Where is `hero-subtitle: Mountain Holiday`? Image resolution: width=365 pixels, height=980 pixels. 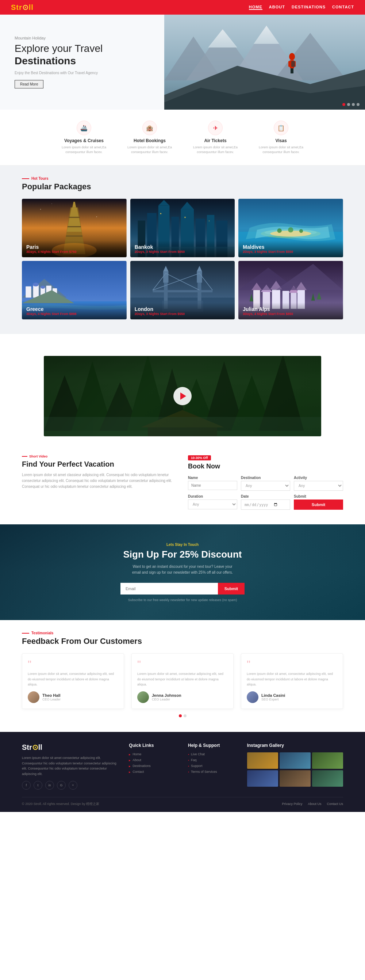
hero-subtitle: Mountain Holiday is located at coordinates (82, 38).